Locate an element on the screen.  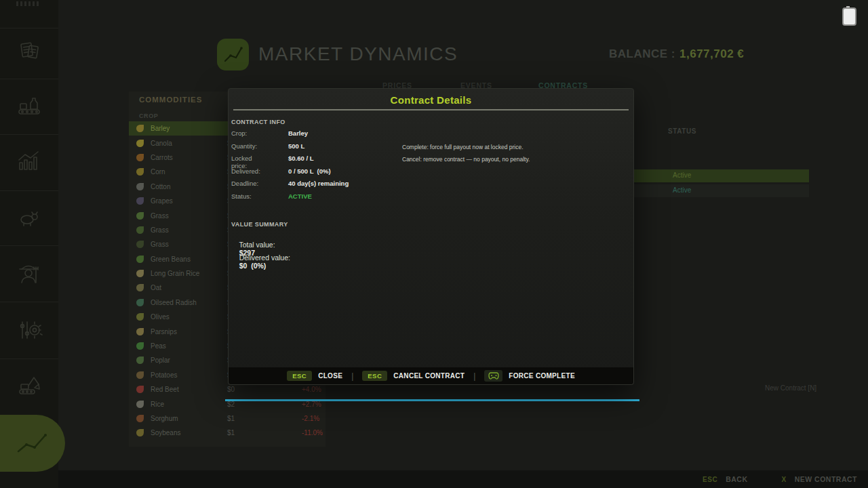
force-complete-label: FORCE COMPLETE is located at coordinates (542, 375).